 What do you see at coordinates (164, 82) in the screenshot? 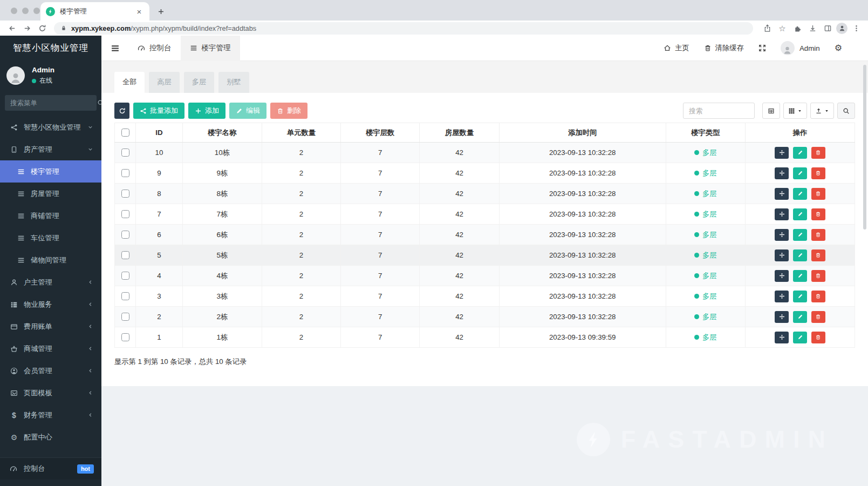
I see `filter-tab: 高层` at bounding box center [164, 82].